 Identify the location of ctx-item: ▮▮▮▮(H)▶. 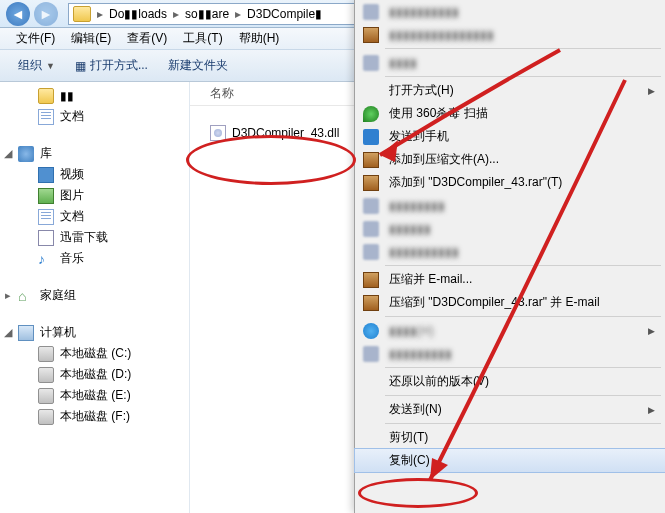
(510, 330).